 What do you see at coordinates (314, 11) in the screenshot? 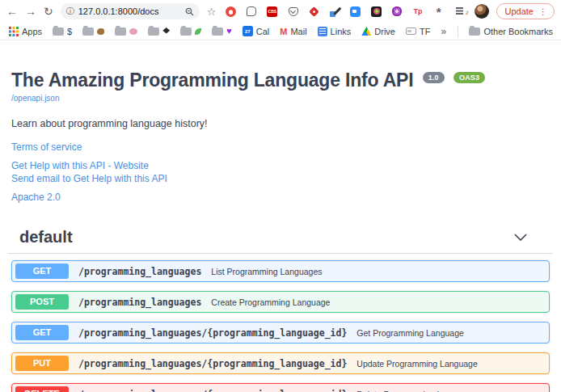
I see `diamond-arrow-icon` at bounding box center [314, 11].